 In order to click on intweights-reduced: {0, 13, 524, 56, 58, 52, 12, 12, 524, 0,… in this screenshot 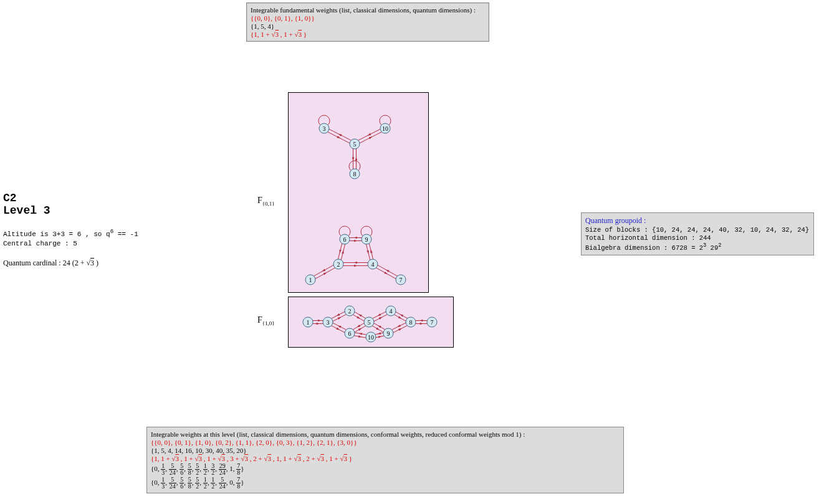, I will do `click(385, 483)`.